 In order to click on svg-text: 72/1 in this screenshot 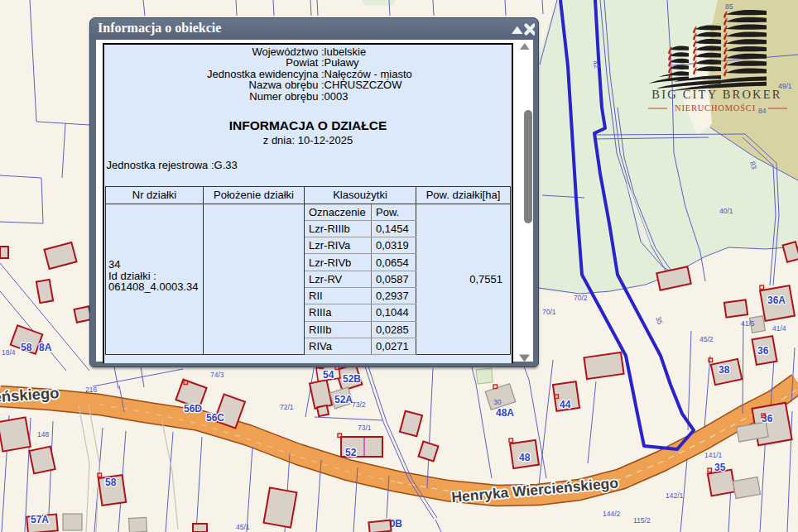, I will do `click(286, 407)`.